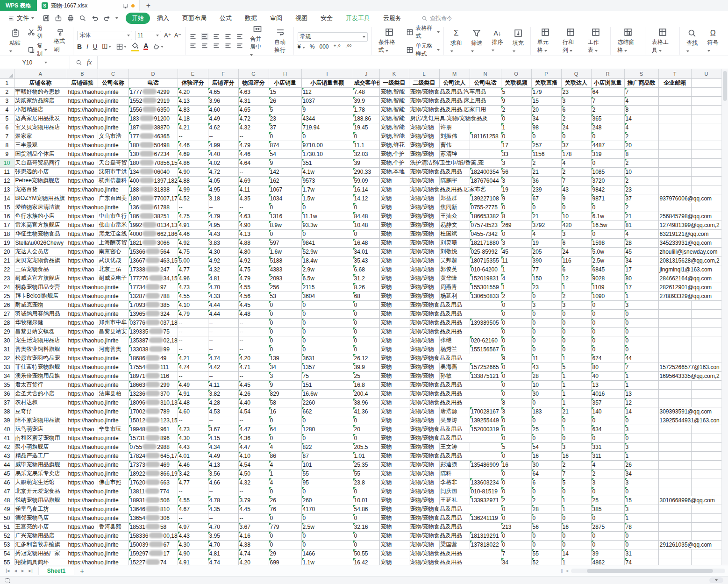  What do you see at coordinates (7, 474) in the screenshot?
I see `row-header: 45` at bounding box center [7, 474].